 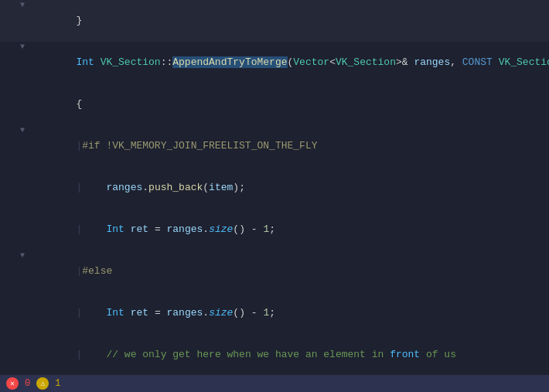 What do you see at coordinates (287, 21) in the screenshot?
I see `line-content: }` at bounding box center [287, 21].